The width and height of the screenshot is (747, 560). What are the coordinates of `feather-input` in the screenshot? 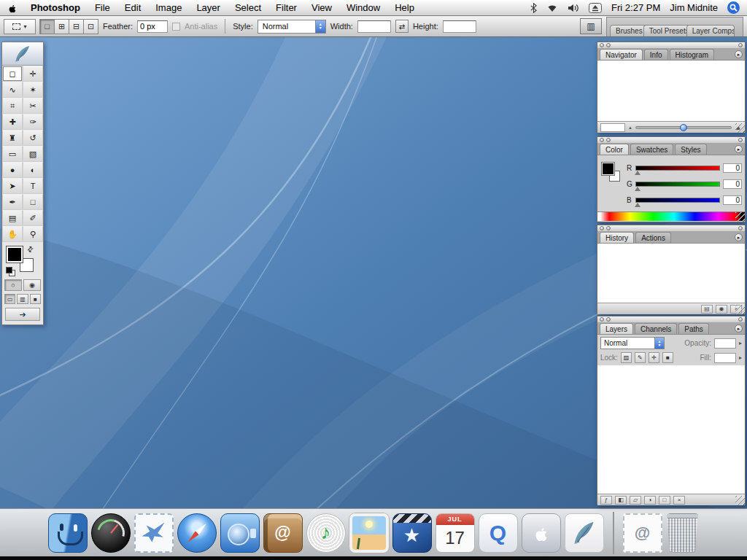 It's located at (152, 26).